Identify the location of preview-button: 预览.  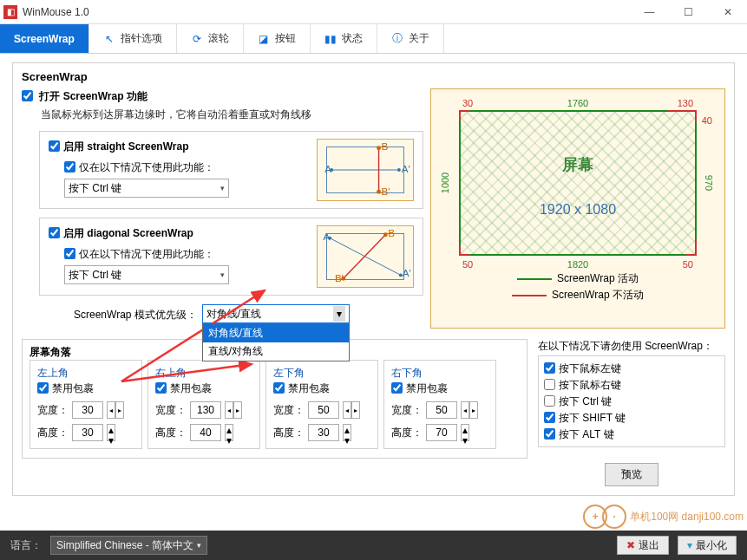
(632, 475).